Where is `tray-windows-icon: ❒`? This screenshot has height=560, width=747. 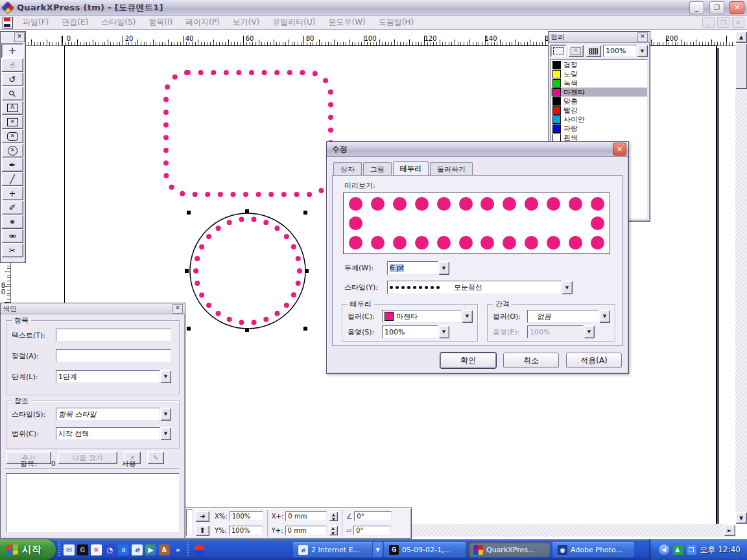
tray-windows-icon: ❒ is located at coordinates (691, 550).